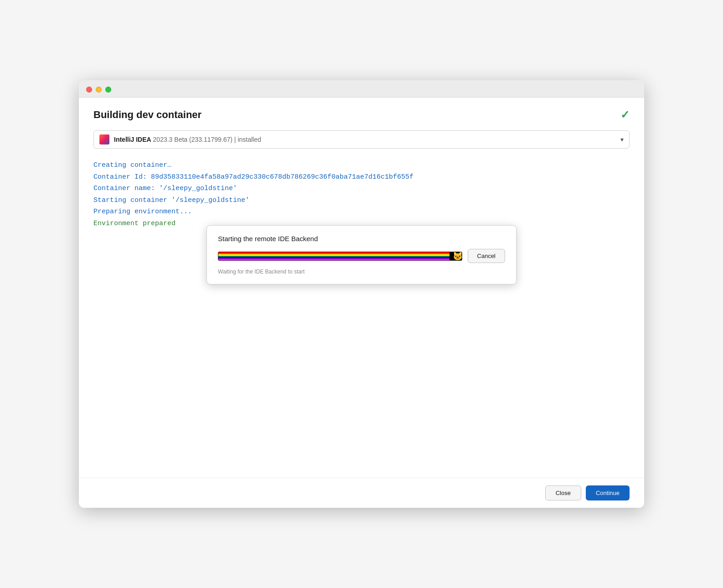 The image size is (723, 588). What do you see at coordinates (98, 89) in the screenshot?
I see `minimize-button` at bounding box center [98, 89].